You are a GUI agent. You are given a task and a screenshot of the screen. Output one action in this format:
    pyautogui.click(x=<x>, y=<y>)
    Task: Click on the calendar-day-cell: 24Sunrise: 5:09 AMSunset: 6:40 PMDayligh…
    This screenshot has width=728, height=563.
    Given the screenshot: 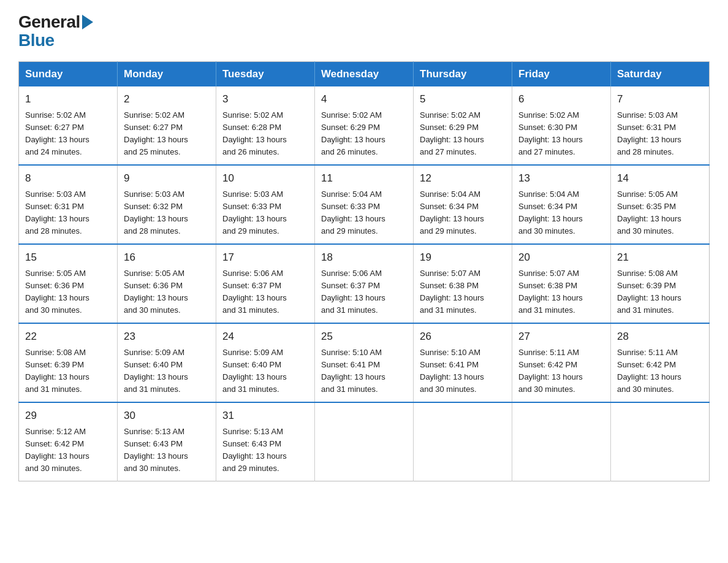 What is the action you would take?
    pyautogui.click(x=266, y=363)
    